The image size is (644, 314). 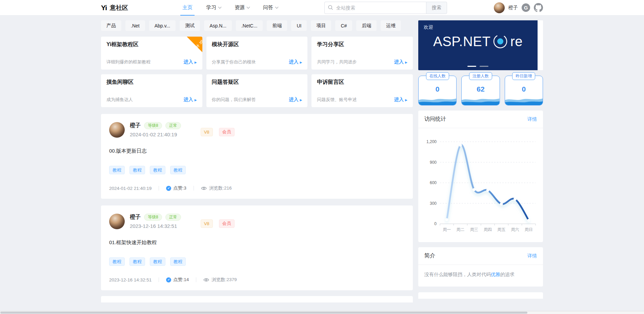 What do you see at coordinates (187, 7) in the screenshot?
I see `nav-item-home: 主页` at bounding box center [187, 7].